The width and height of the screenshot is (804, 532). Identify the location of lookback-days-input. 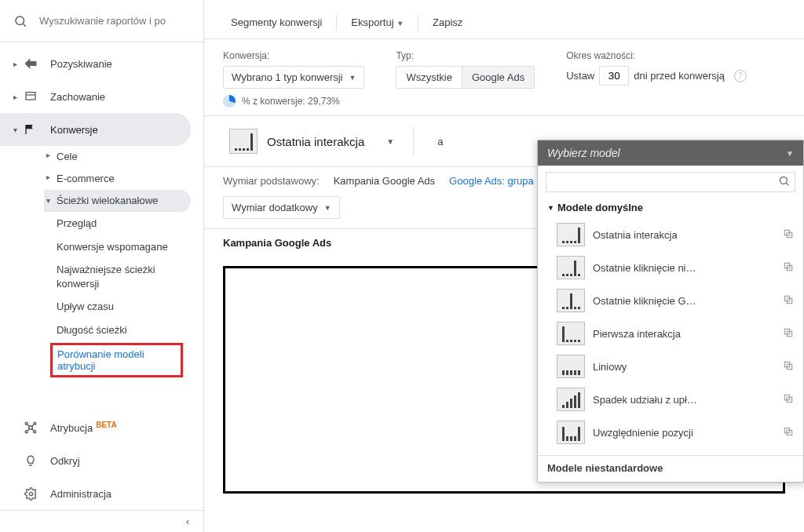
(614, 75).